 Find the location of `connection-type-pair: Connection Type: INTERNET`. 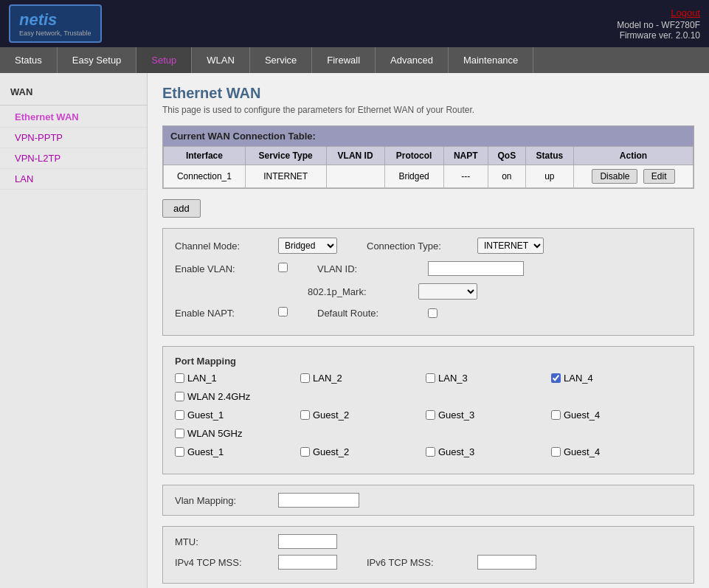

connection-type-pair: Connection Type: INTERNET is located at coordinates (524, 246).